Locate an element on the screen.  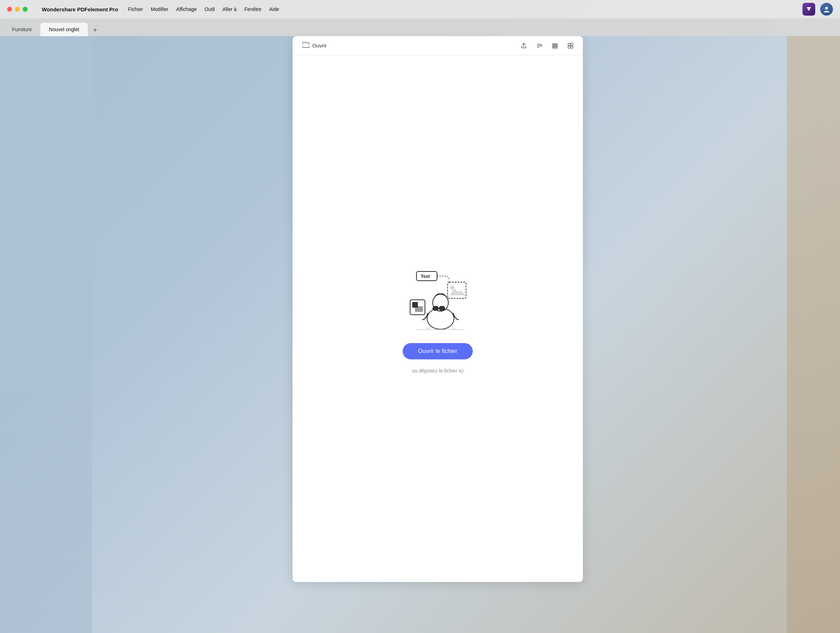
svg-text: Text is located at coordinates (425, 276).